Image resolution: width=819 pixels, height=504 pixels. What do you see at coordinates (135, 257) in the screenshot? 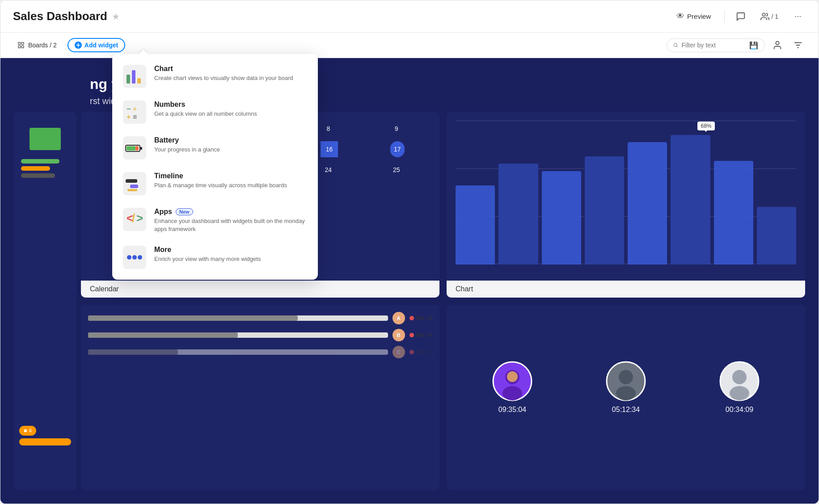
I see `more-widget-icon` at bounding box center [135, 257].